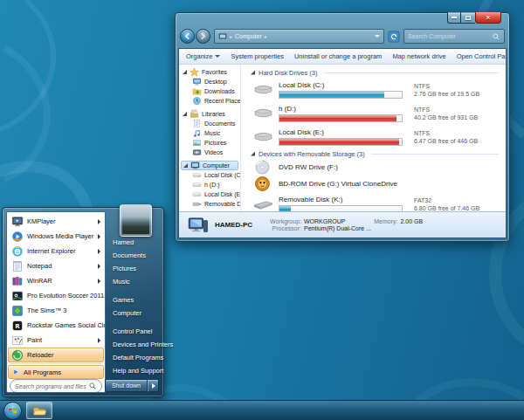  What do you see at coordinates (203, 37) in the screenshot?
I see `forward-button` at bounding box center [203, 37].